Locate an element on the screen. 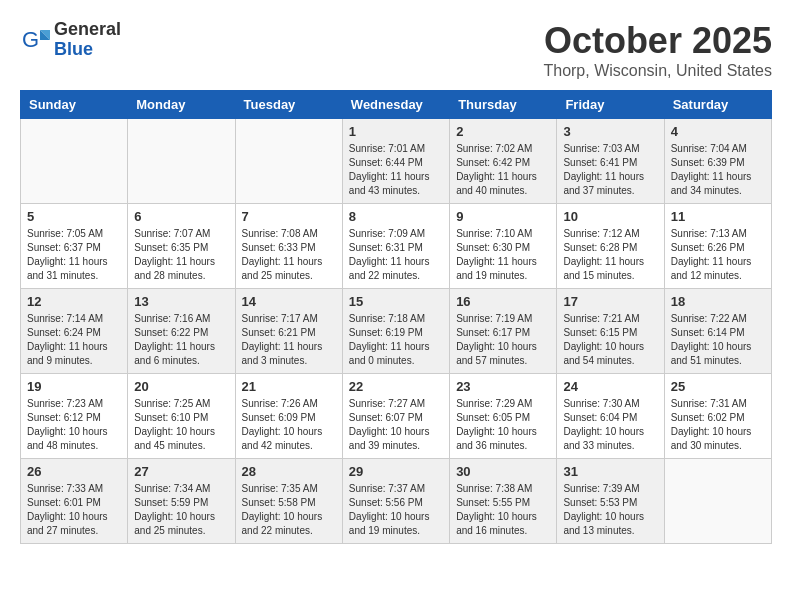  week-row-5: 26Sunrise: 7:33 AM Sunset: 6:01 PM Dayli… is located at coordinates (396, 502).